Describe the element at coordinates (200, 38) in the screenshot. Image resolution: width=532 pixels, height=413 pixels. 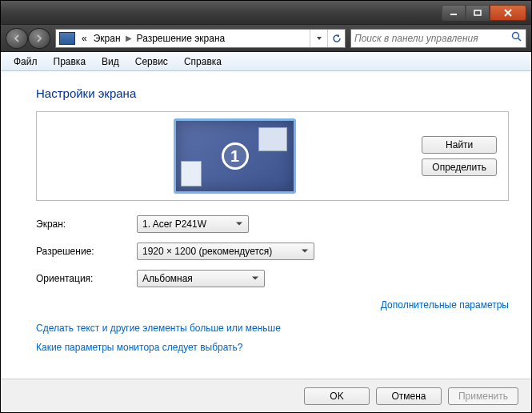
I see `address-bar: « Экран ▶ Разрешение экрана` at that location.